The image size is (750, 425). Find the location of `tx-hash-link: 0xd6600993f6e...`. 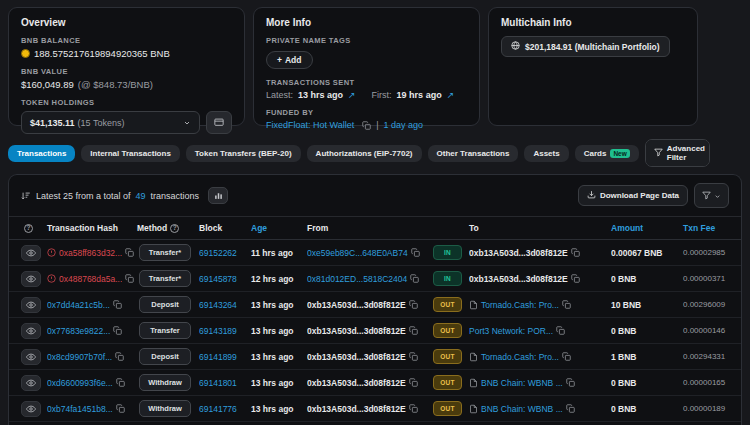

tx-hash-link: 0xd6600993f6e... is located at coordinates (80, 383).